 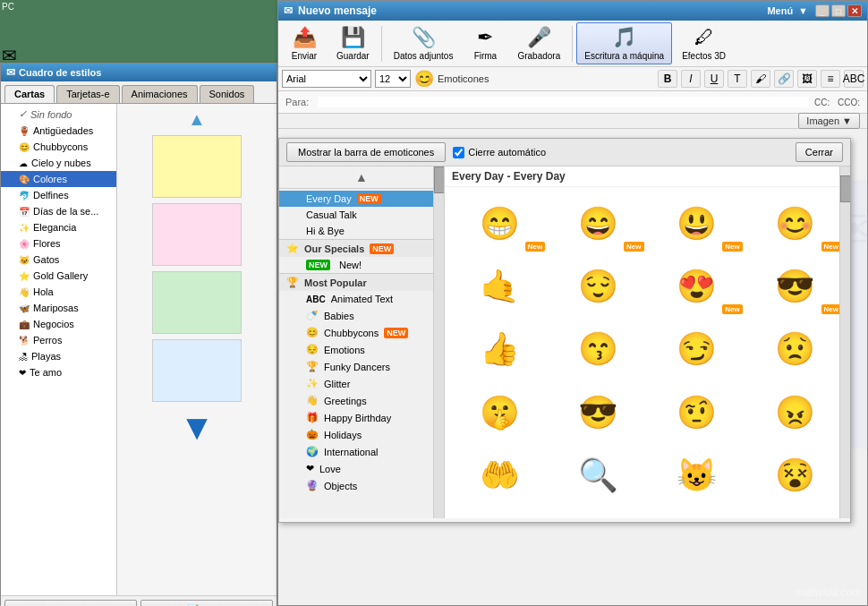 What do you see at coordinates (88, 94) in the screenshot?
I see `tab-tarjetas: Tarjetas-e` at bounding box center [88, 94].